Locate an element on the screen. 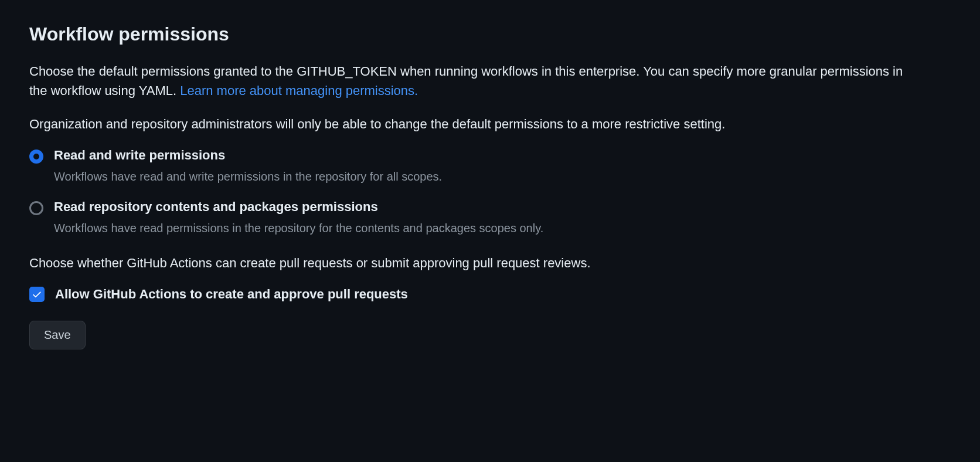  save-button: Save is located at coordinates (57, 335).